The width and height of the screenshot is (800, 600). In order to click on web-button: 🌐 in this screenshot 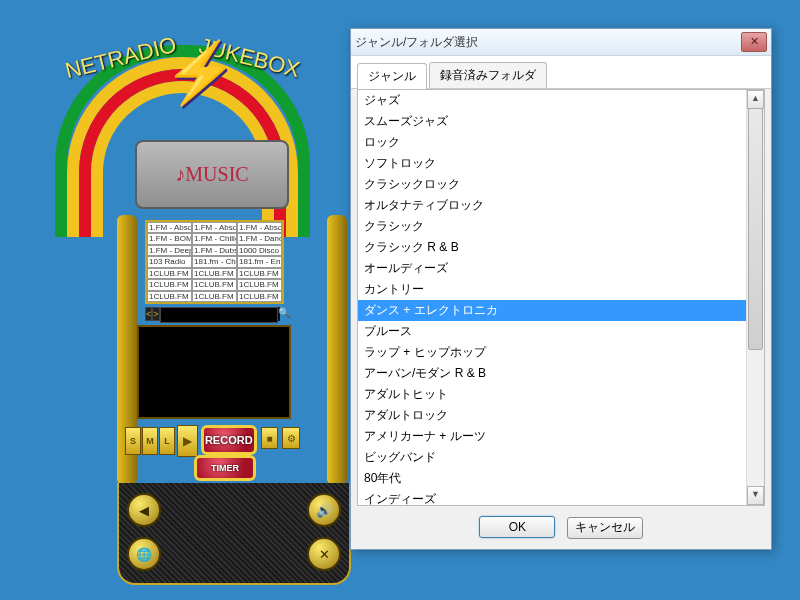, I will do `click(144, 554)`.